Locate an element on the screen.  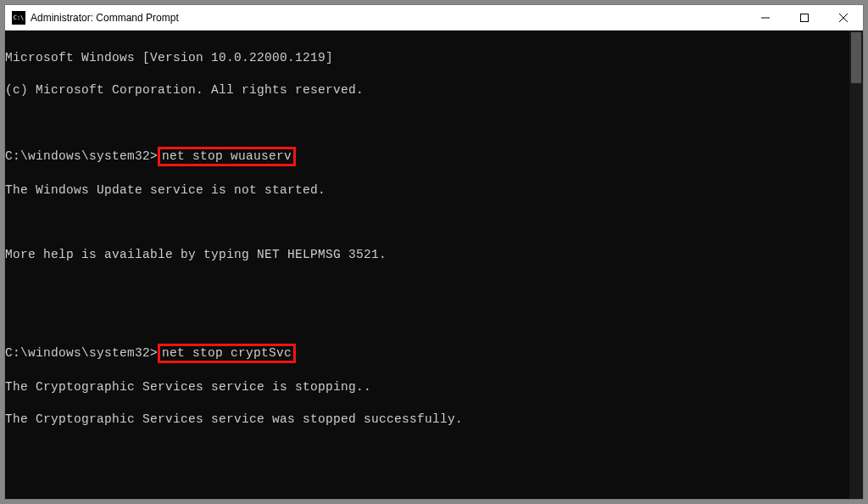
scroll-thumb is located at coordinates (856, 58).